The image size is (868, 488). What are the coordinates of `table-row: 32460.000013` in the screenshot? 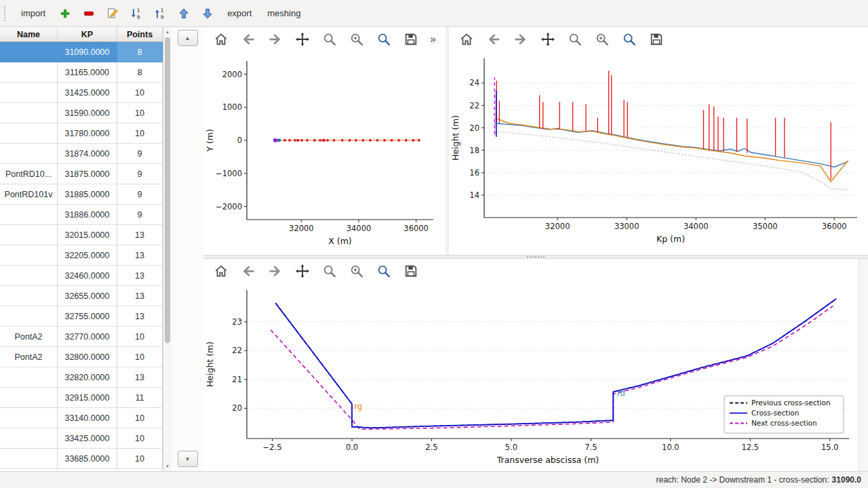 It's located at (81, 276).